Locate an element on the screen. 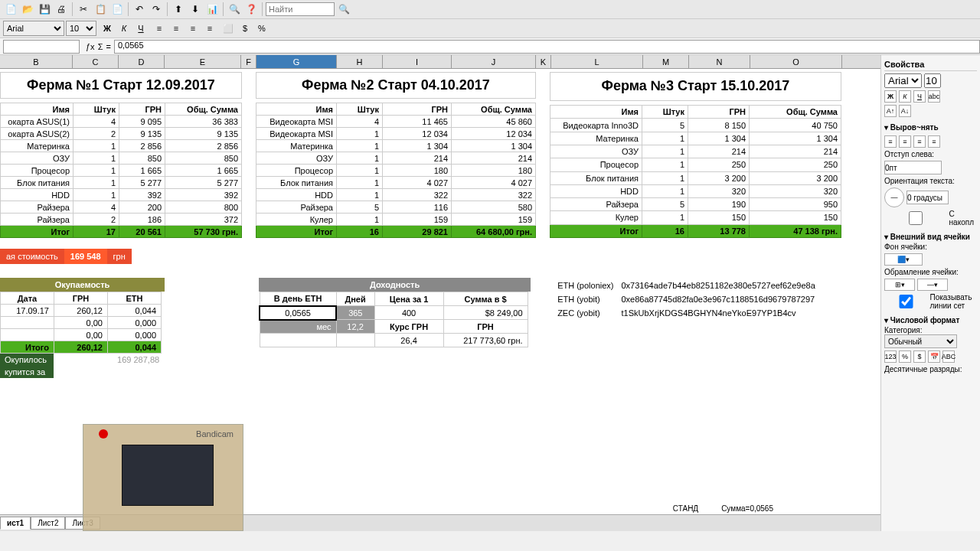 The height and width of the screenshot is (551, 980). farm-table-1: Ферма №1 Старт 12.09.2017ИмяШтукГРНОбщ. … is located at coordinates (121, 155).